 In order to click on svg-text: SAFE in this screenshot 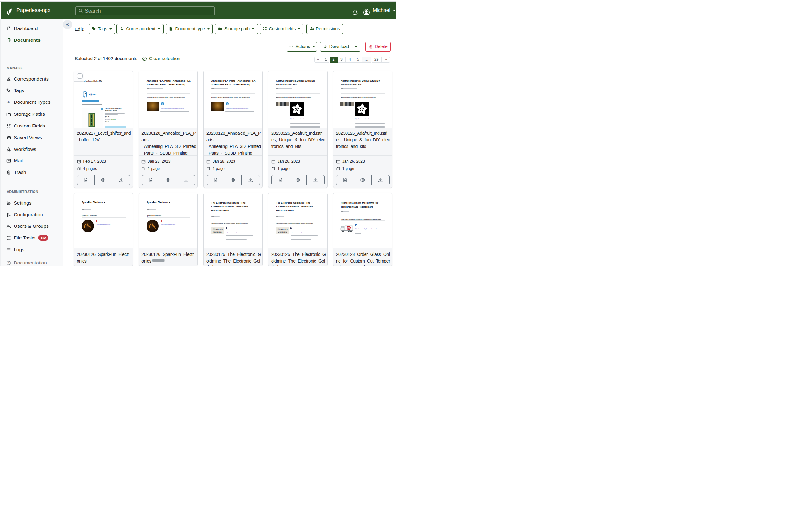, I will do `click(349, 227)`.